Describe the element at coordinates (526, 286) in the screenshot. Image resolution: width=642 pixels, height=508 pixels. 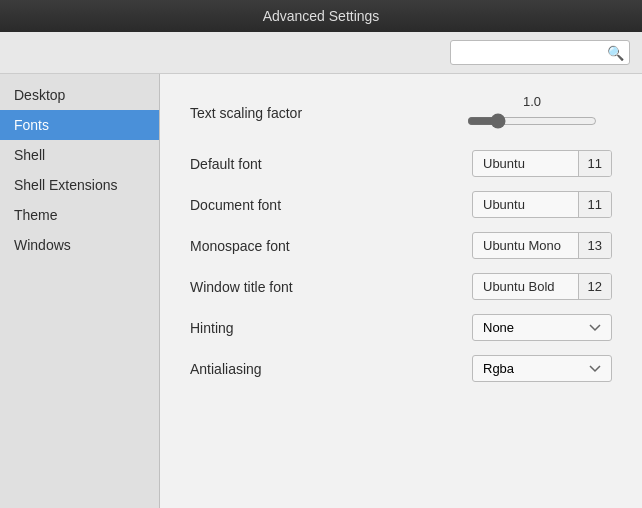
I see `window-title-font-name: Ubuntu Bold` at that location.